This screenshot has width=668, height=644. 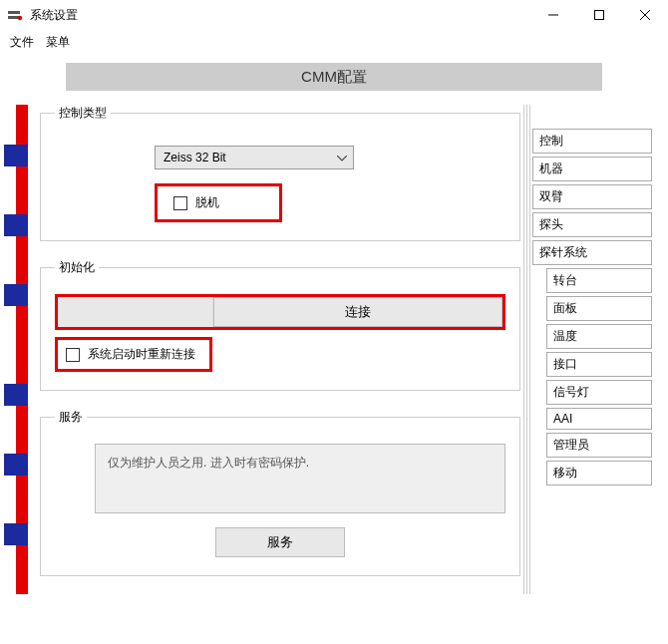 What do you see at coordinates (58, 42) in the screenshot?
I see `menu-menu: 菜单` at bounding box center [58, 42].